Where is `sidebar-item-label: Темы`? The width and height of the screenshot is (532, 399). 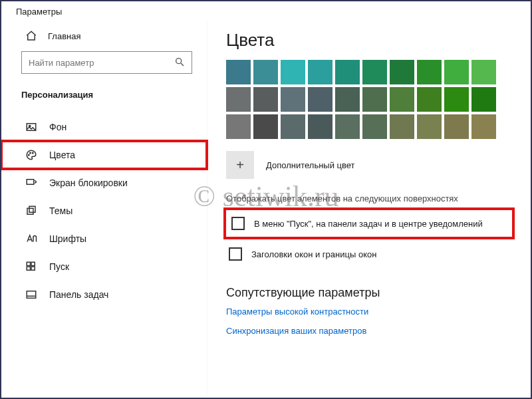 sidebar-item-label: Темы is located at coordinates (61, 211).